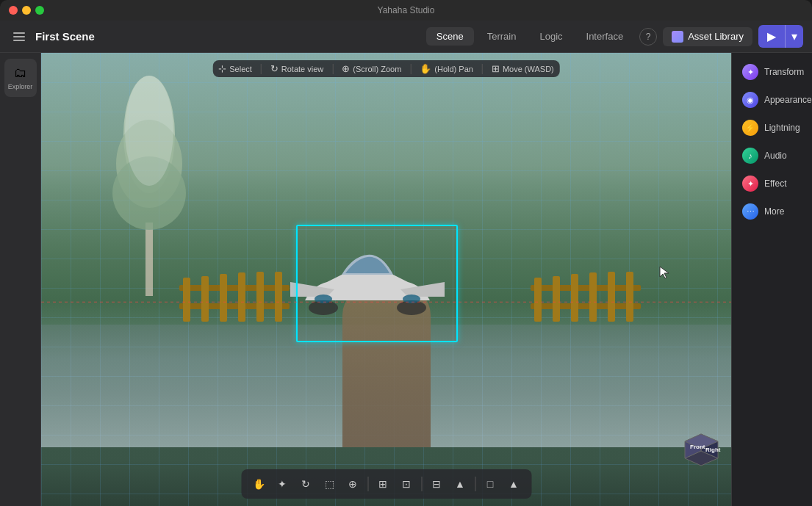 The width and height of the screenshot is (812, 506). What do you see at coordinates (436, 484) in the screenshot?
I see `tool-camera: ⊟` at bounding box center [436, 484].